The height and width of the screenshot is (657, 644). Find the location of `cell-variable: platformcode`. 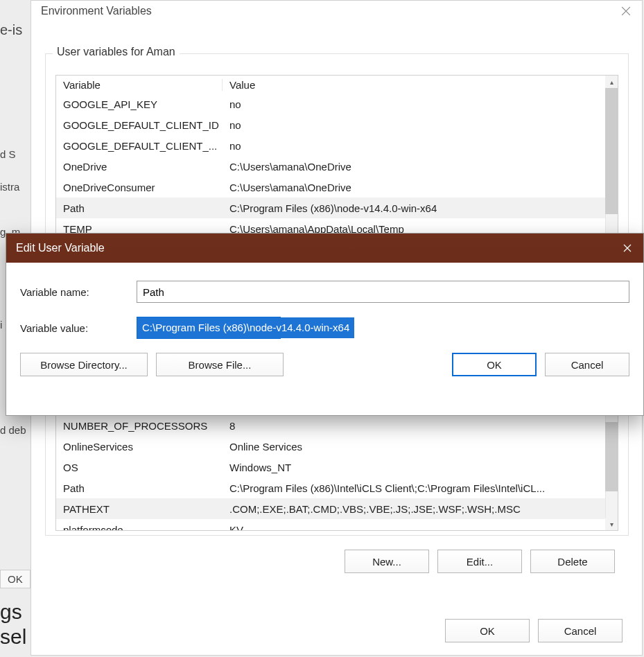

cell-variable: platformcode is located at coordinates (139, 527).